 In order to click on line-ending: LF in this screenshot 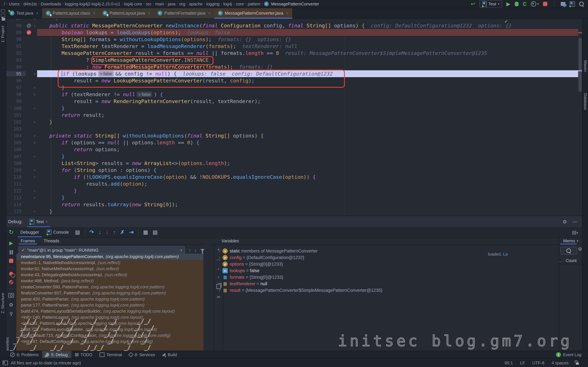, I will do `click(522, 363)`.